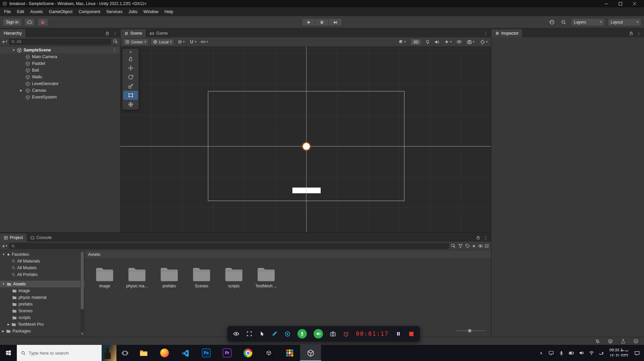 Image resolution: width=644 pixels, height=361 pixels. I want to click on scene-audio-toggle, so click(437, 42).